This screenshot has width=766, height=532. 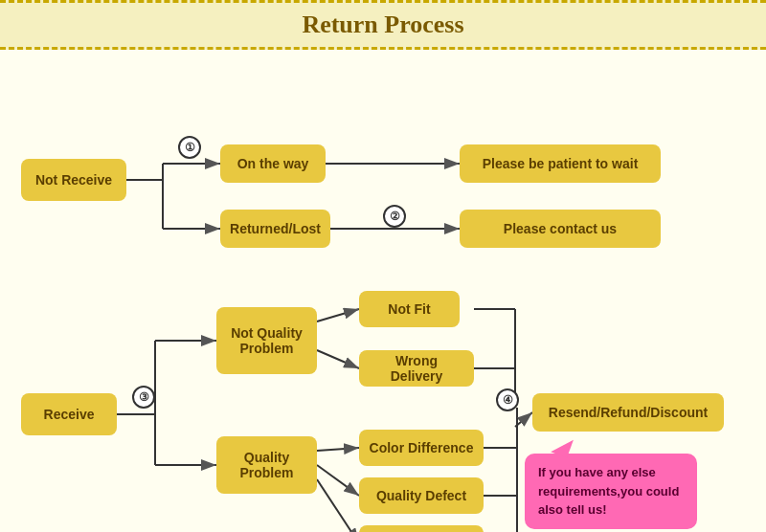 What do you see at coordinates (74, 180) in the screenshot?
I see `not-receive-node: Not Receive` at bounding box center [74, 180].